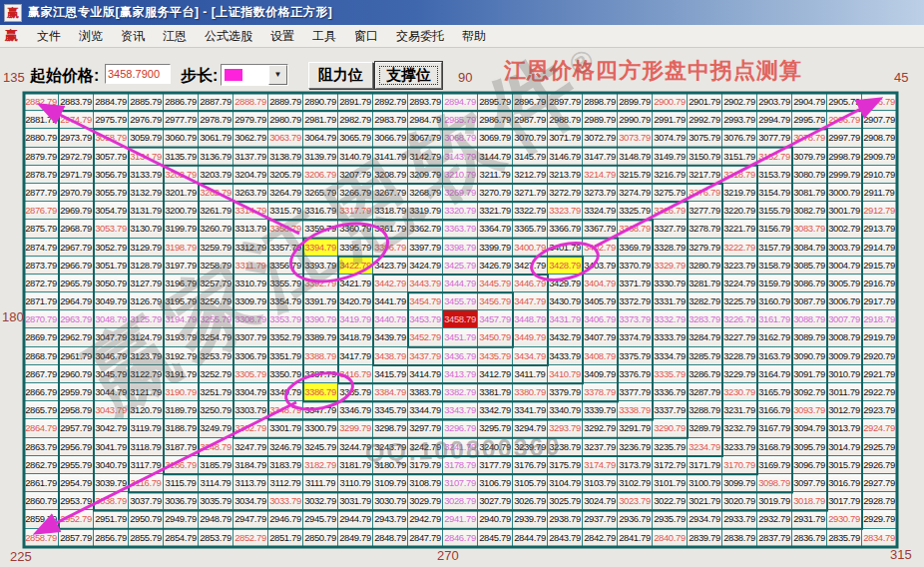 The height and width of the screenshot is (567, 924). What do you see at coordinates (112, 211) in the screenshot?
I see `grid-cell: 3054.79` at bounding box center [112, 211].